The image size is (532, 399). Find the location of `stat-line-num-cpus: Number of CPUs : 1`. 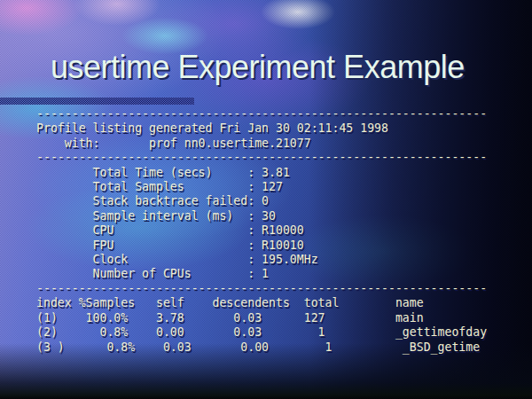

stat-line-num-cpus: Number of CPUs : 1 is located at coordinates (262, 274).